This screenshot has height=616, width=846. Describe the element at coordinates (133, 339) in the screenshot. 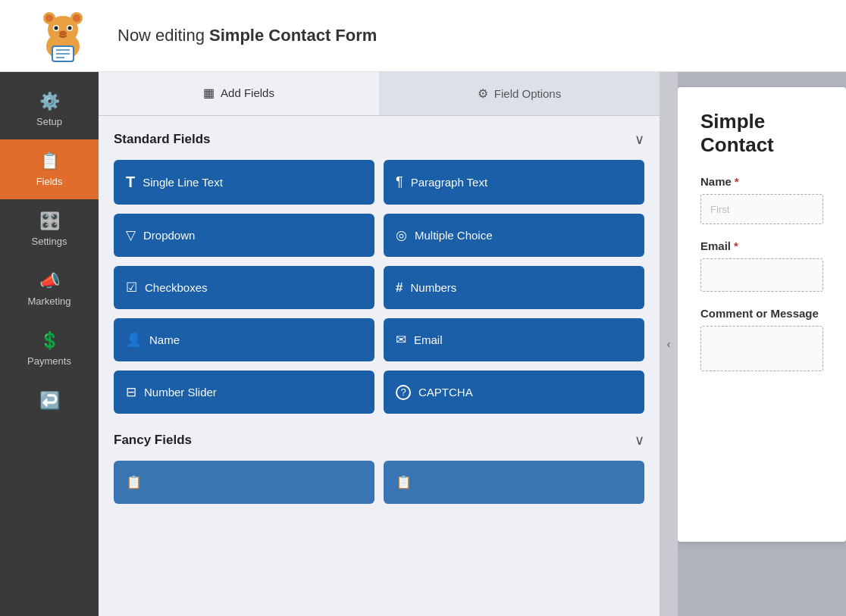

I see `name-icon: 👤` at that location.